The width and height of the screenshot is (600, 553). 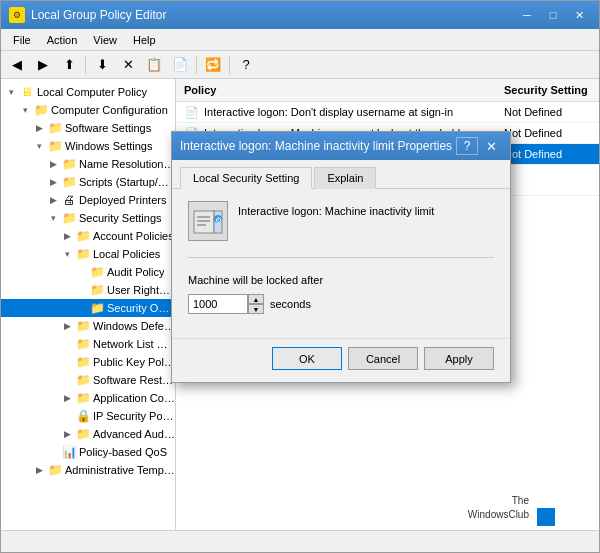 I want to click on dialog-tabs: Local Security Setting Explain, so click(x=341, y=174).